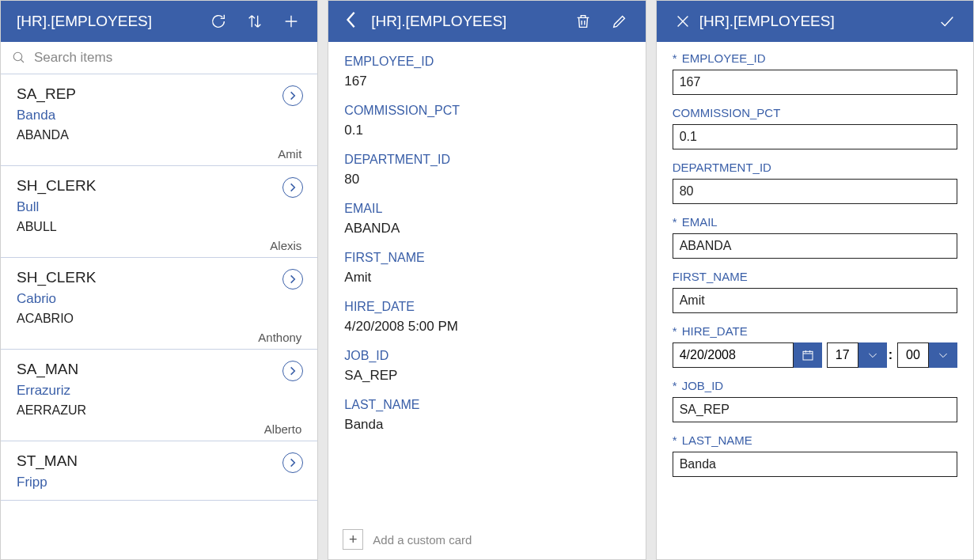 This screenshot has height=560, width=974. Describe the element at coordinates (815, 400) in the screenshot. I see `edit-field-job-id: * JOB_ID` at that location.